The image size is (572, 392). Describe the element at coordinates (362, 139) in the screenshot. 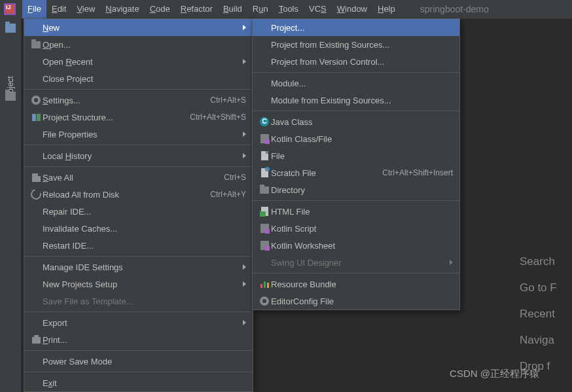

I see `new-kotlin-classfile-label: Kotlin Class/File` at that location.